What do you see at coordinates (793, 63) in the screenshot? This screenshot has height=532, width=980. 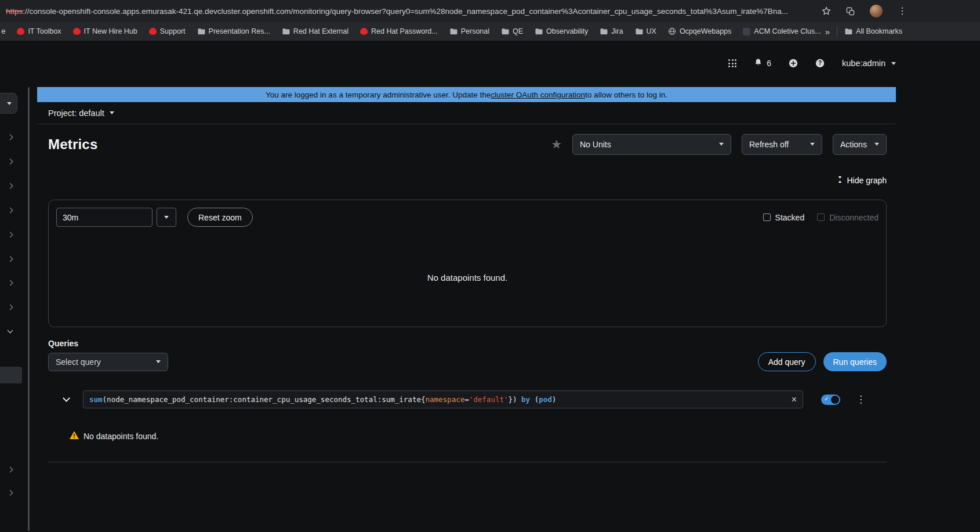 I see `quick-create-icon` at bounding box center [793, 63].